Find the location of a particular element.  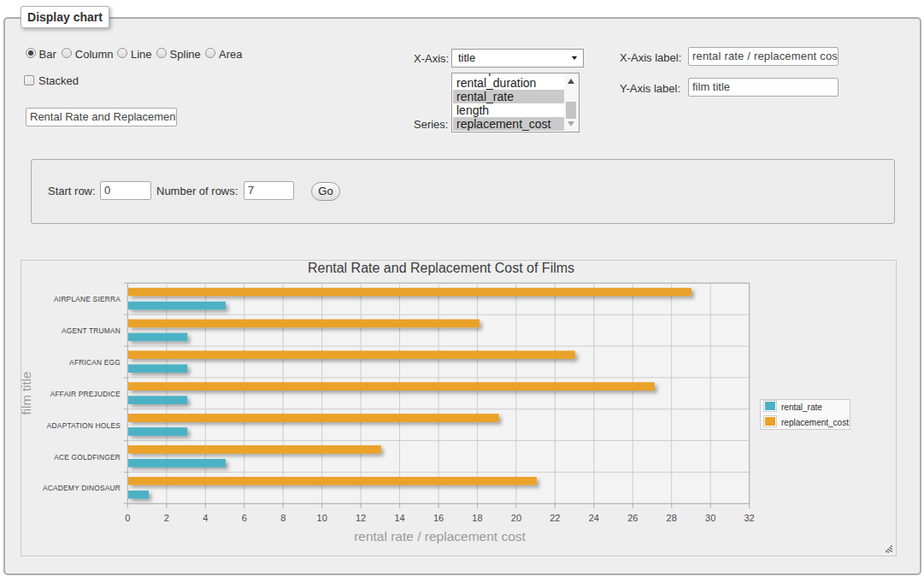

svg-text: 10 is located at coordinates (322, 518).